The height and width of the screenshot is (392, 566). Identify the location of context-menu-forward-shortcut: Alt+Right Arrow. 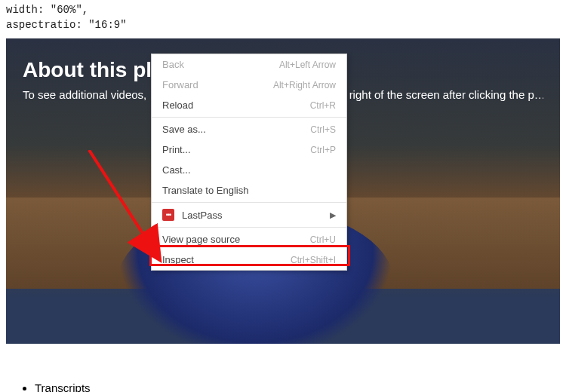
(305, 85).